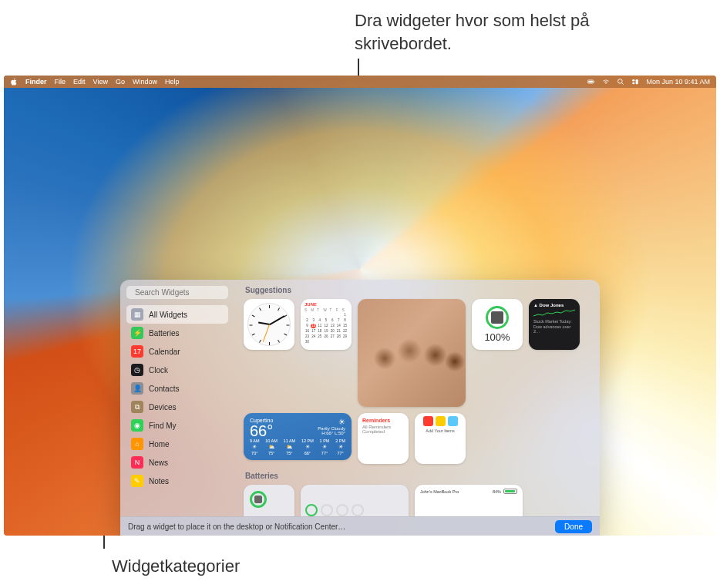 Image resolution: width=720 pixels, height=588 pixels. Describe the element at coordinates (277, 320) in the screenshot. I see `minute-hand` at that location.